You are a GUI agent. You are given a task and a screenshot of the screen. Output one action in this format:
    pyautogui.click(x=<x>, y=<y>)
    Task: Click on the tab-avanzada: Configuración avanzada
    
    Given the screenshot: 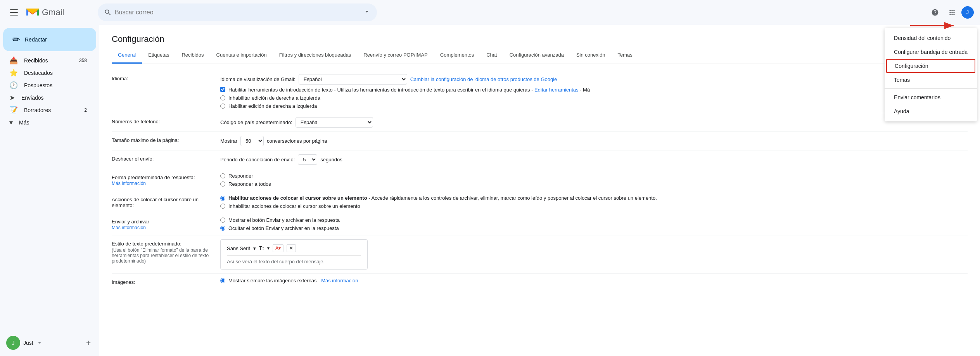 What is the action you would take?
    pyautogui.click(x=537, y=55)
    